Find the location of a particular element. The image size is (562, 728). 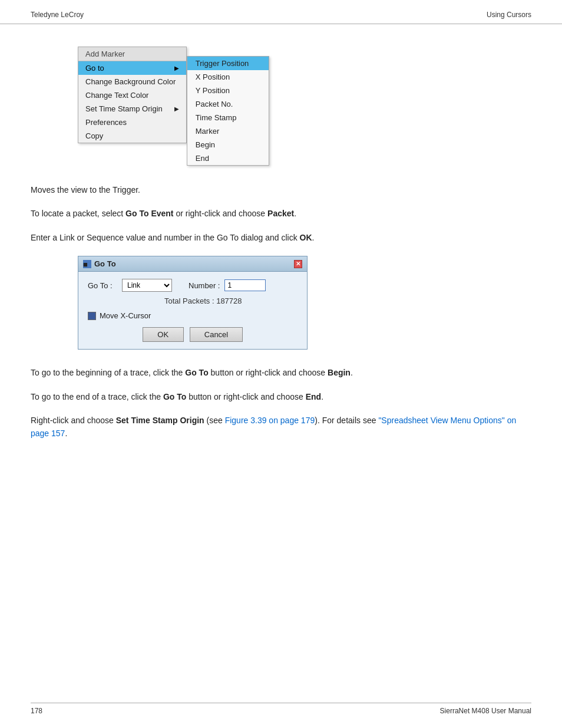

page-footer: 178 SierraNet M408 User Manual is located at coordinates (281, 709).